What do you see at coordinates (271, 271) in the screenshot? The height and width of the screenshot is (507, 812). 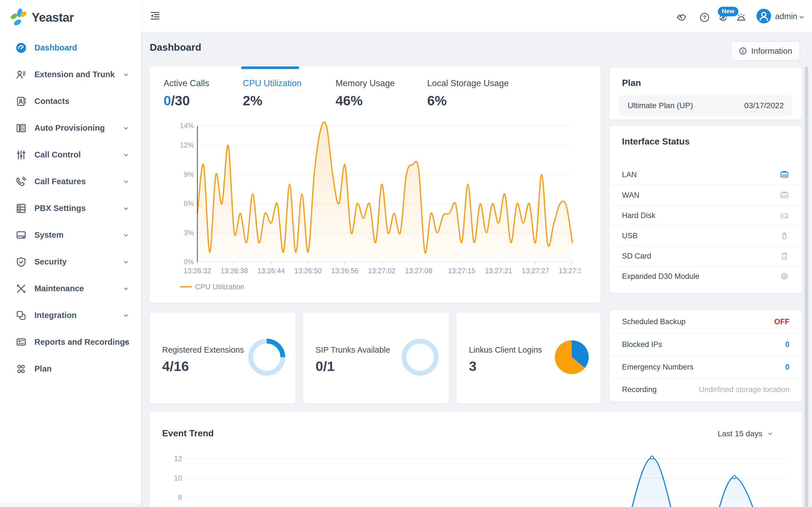 I see `svg-text: 13:26:44` at bounding box center [271, 271].